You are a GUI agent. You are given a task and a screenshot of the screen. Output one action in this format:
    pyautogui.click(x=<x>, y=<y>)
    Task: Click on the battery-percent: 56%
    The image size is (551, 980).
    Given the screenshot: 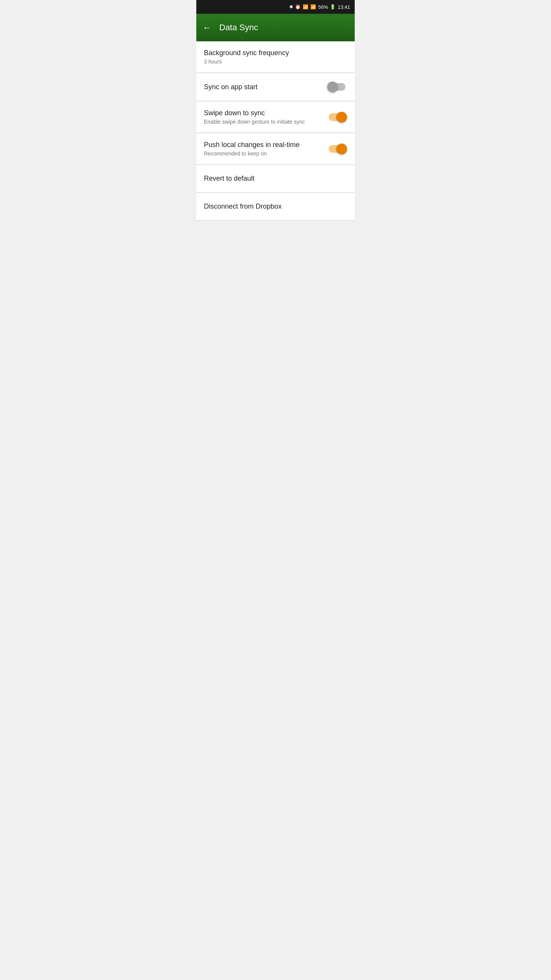 What is the action you would take?
    pyautogui.click(x=323, y=7)
    